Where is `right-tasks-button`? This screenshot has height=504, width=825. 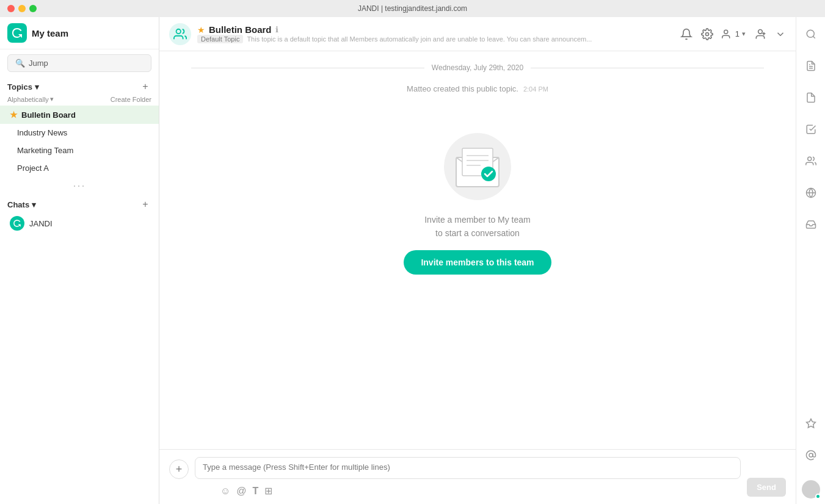 right-tasks-button is located at coordinates (811, 129).